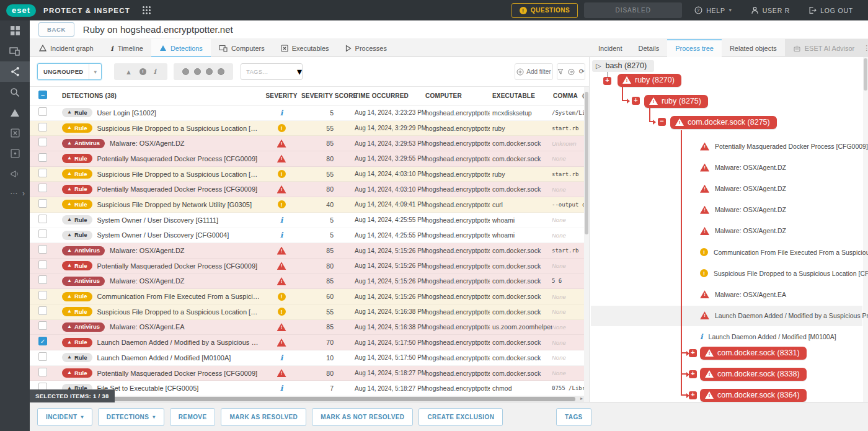 The image size is (868, 431). What do you see at coordinates (649, 48) in the screenshot?
I see `detail-tab-details: Details` at bounding box center [649, 48].